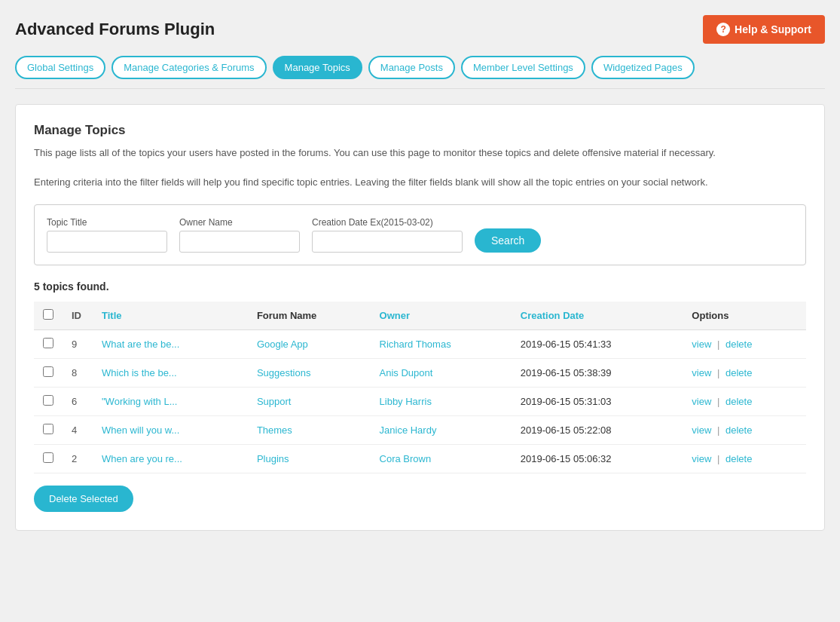 This screenshot has width=840, height=622. What do you see at coordinates (240, 235) in the screenshot?
I see `owner-name-field: Owner Name` at bounding box center [240, 235].